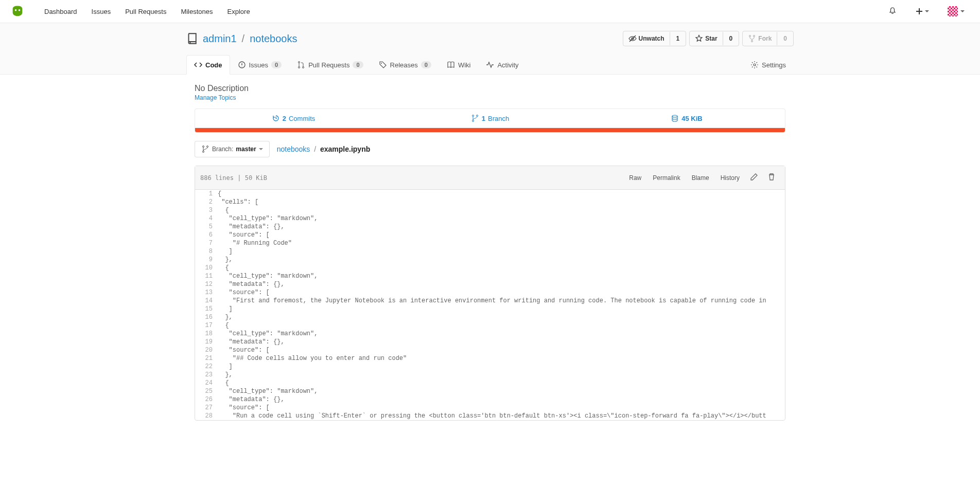 The image size is (980, 489). Describe the element at coordinates (666, 178) in the screenshot. I see `permalink-button: Permalink` at that location.